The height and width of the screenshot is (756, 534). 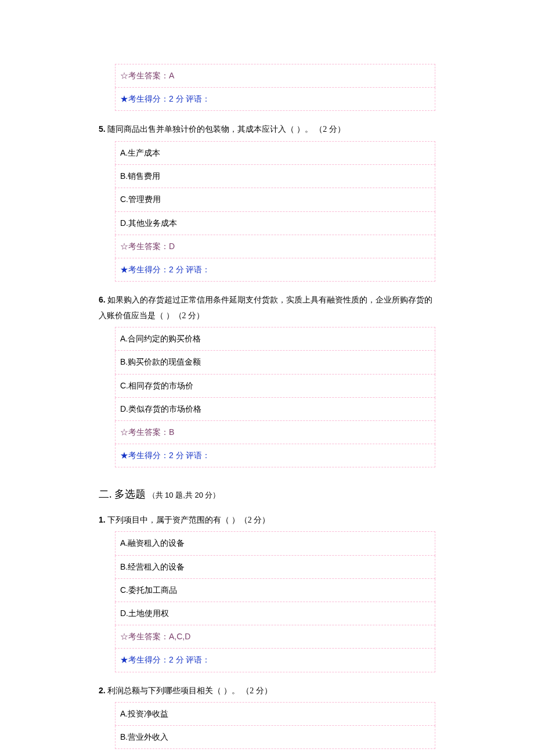 I want to click on answer-value: A, so click(x=172, y=75).